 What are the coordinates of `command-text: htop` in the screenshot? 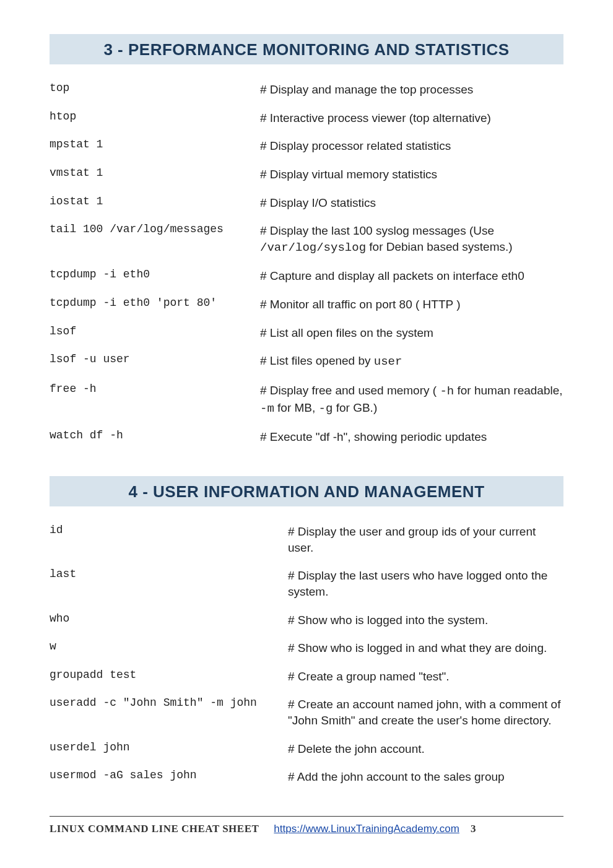 It's located at (155, 116).